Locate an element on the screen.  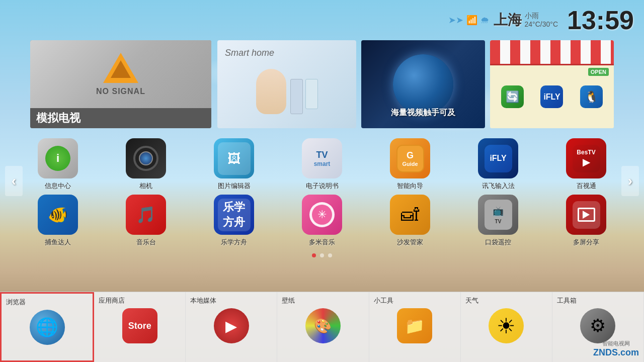
app-ifly: iFLY 讯飞输入法 is located at coordinates (498, 164).